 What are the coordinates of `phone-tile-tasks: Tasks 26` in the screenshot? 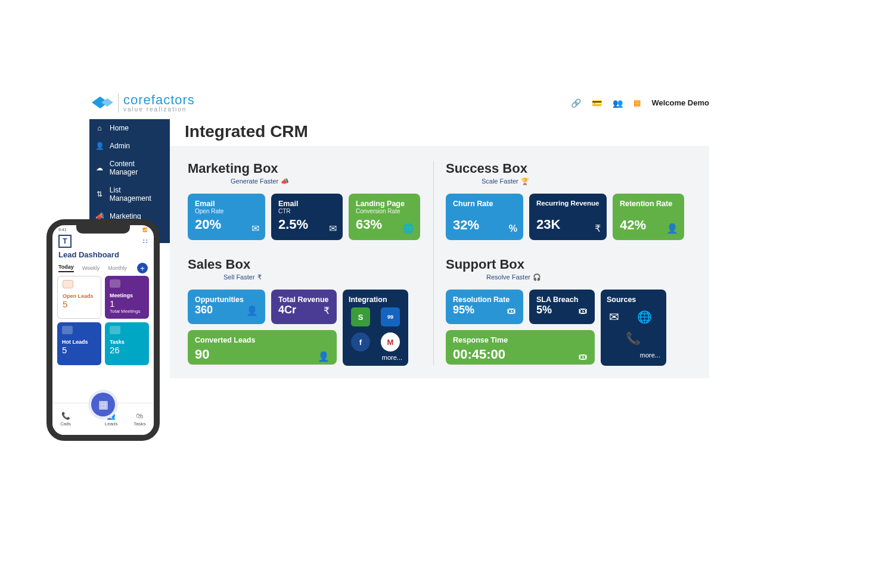 It's located at (127, 344).